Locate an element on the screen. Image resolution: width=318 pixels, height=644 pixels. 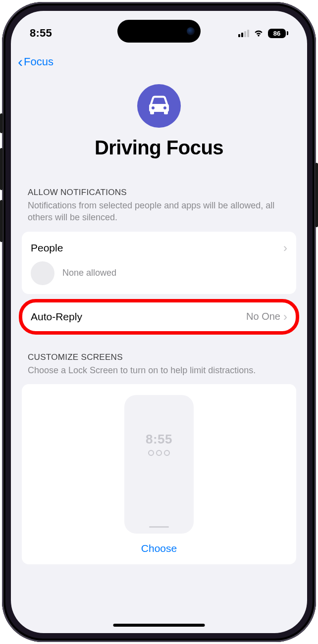
people-status-row: None allowed is located at coordinates (159, 278).